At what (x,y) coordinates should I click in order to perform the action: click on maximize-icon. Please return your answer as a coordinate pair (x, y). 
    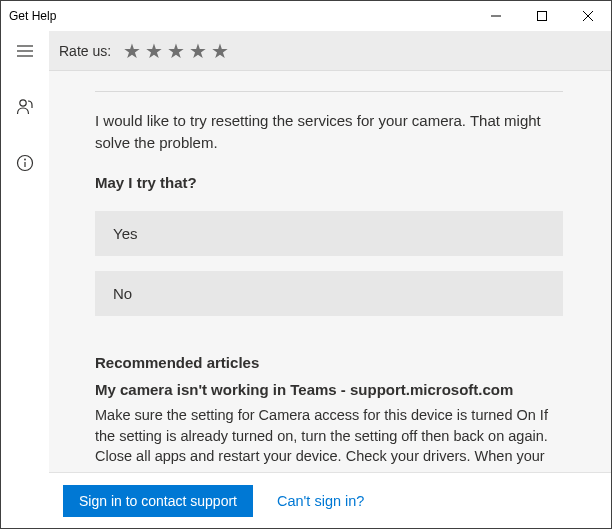
    Looking at the image, I should click on (542, 16).